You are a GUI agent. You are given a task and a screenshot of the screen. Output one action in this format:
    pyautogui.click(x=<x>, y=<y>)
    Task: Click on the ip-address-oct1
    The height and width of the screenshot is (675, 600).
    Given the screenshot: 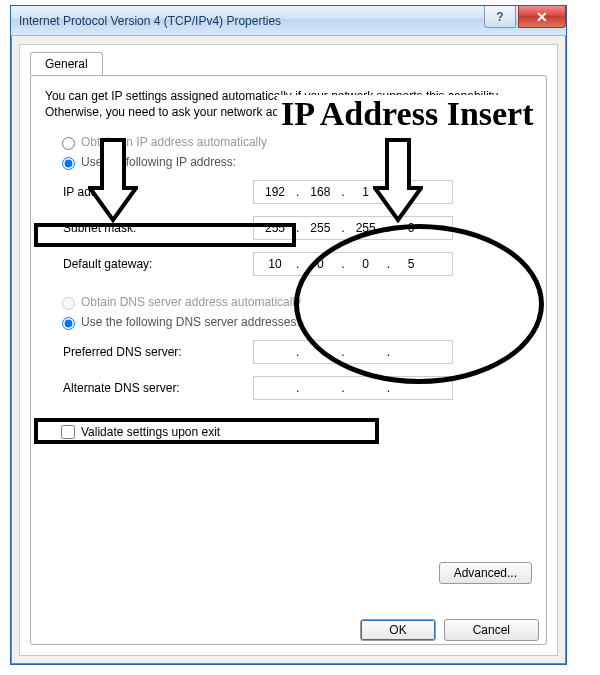 What is the action you would take?
    pyautogui.click(x=275, y=192)
    